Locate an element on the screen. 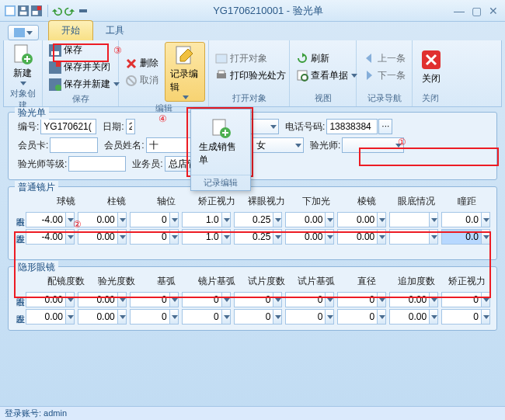 The width and height of the screenshot is (505, 420). refresh-button: 刷新 is located at coordinates (326, 59).